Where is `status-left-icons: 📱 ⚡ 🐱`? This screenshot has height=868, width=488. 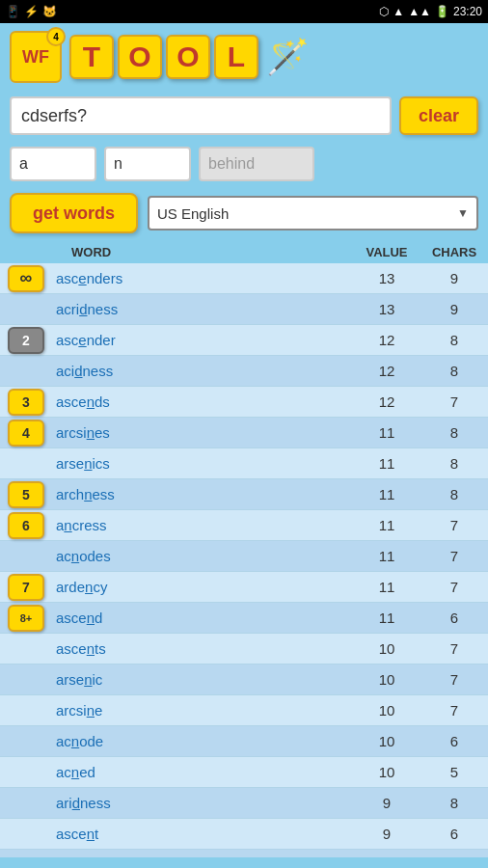
status-left-icons: 📱 ⚡ 🐱 is located at coordinates (31, 12).